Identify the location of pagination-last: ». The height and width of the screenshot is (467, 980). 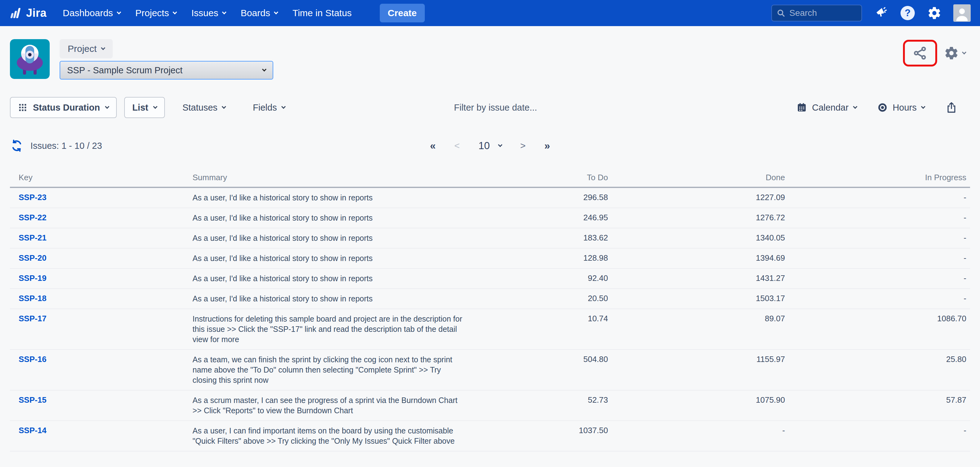
(547, 145).